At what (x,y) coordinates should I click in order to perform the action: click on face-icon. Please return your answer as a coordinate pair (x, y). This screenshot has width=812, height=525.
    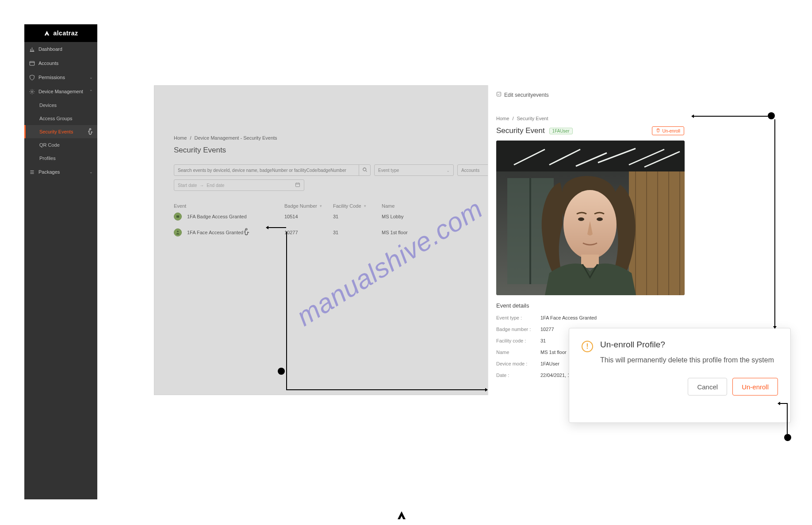
    Looking at the image, I should click on (178, 232).